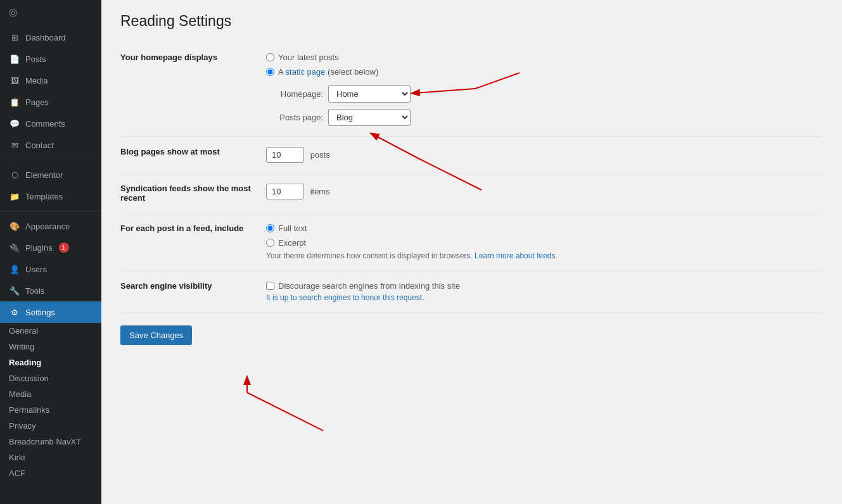  Describe the element at coordinates (190, 155) in the screenshot. I see `blog-pages-label: Blog pages show at most` at that location.